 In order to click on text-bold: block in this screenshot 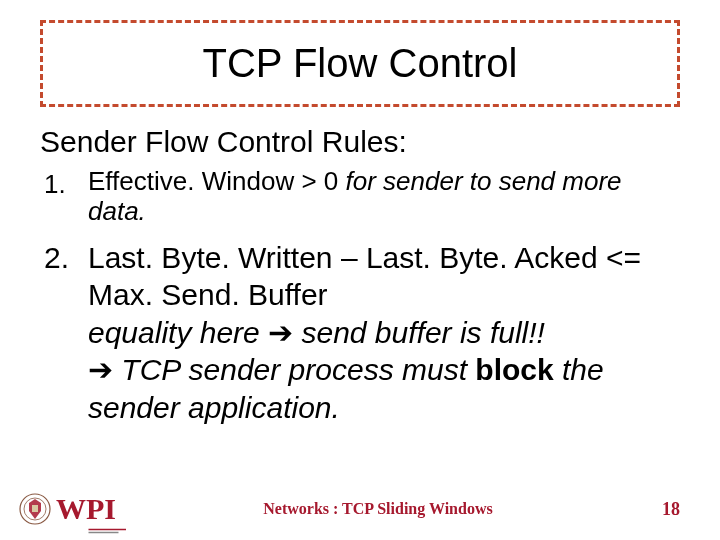, I will do `click(514, 370)`.